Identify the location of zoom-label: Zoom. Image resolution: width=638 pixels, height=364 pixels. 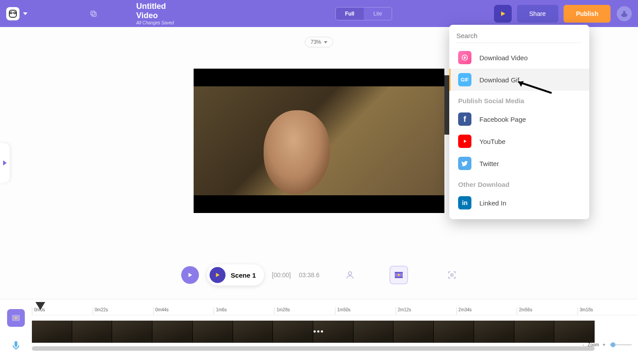
(594, 345).